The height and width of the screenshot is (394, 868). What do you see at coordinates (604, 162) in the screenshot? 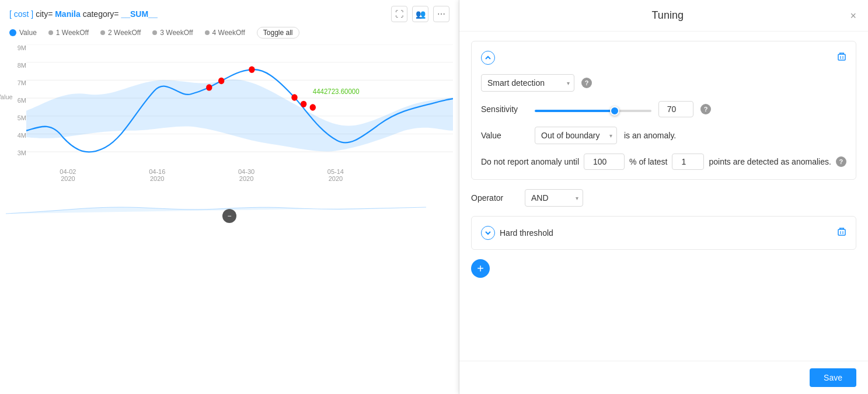
I see `report-percent-input` at bounding box center [604, 162].